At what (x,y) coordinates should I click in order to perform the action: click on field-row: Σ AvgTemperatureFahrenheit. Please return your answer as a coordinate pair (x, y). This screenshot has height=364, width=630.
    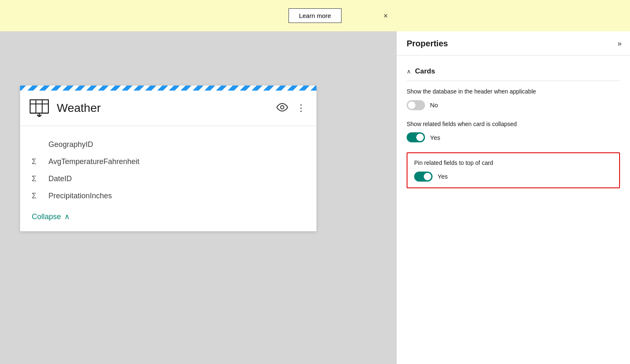
    Looking at the image, I should click on (168, 162).